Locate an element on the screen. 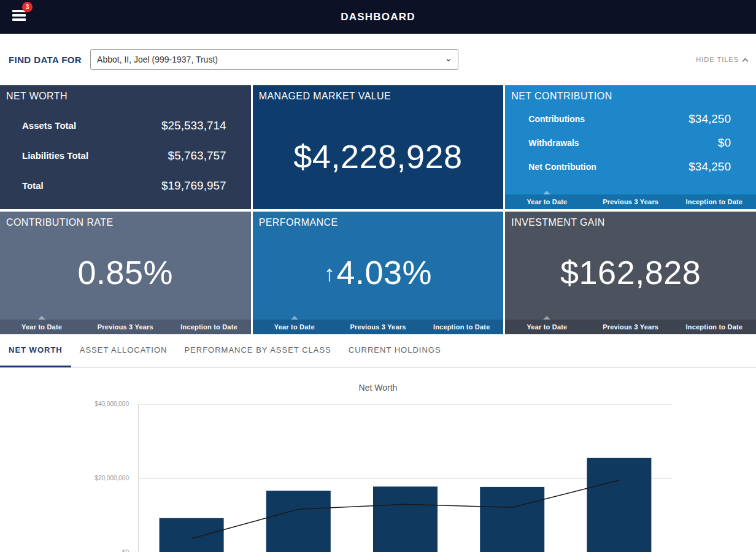 This screenshot has height=552, width=756. row-value: $5,763,757 is located at coordinates (198, 156).